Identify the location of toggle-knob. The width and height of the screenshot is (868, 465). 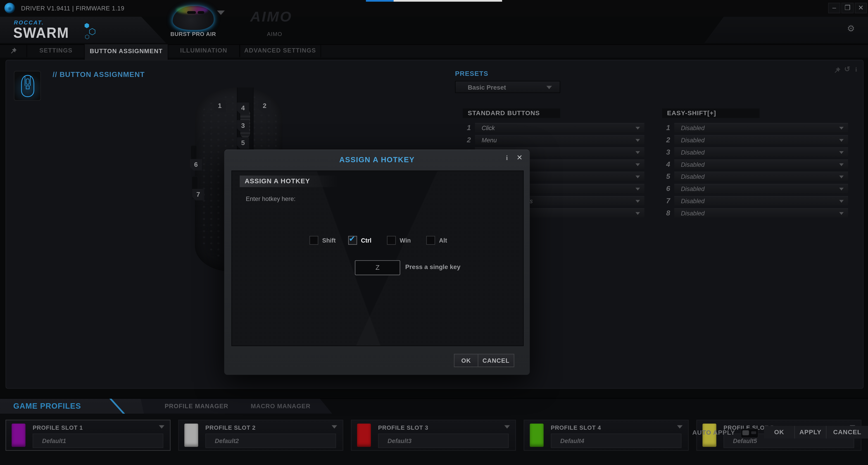
(746, 433).